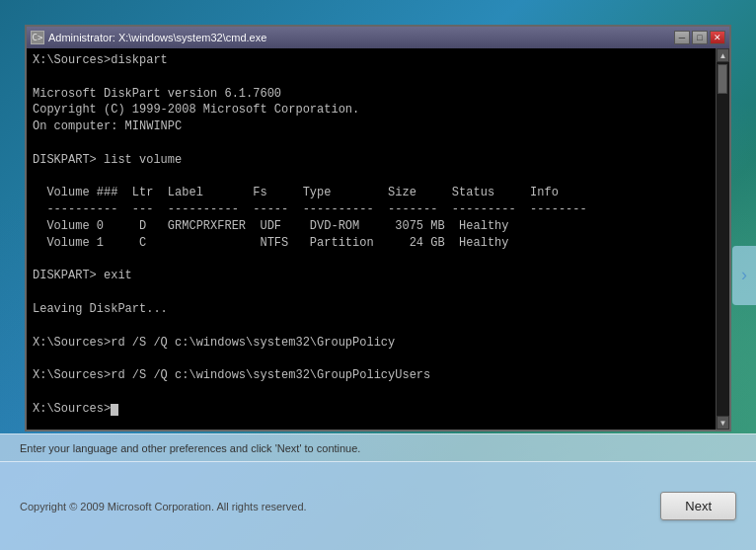 The image size is (756, 550). Describe the element at coordinates (158, 38) in the screenshot. I see `window-title: Administrator: X:\windows\system32\cmd.e…` at that location.